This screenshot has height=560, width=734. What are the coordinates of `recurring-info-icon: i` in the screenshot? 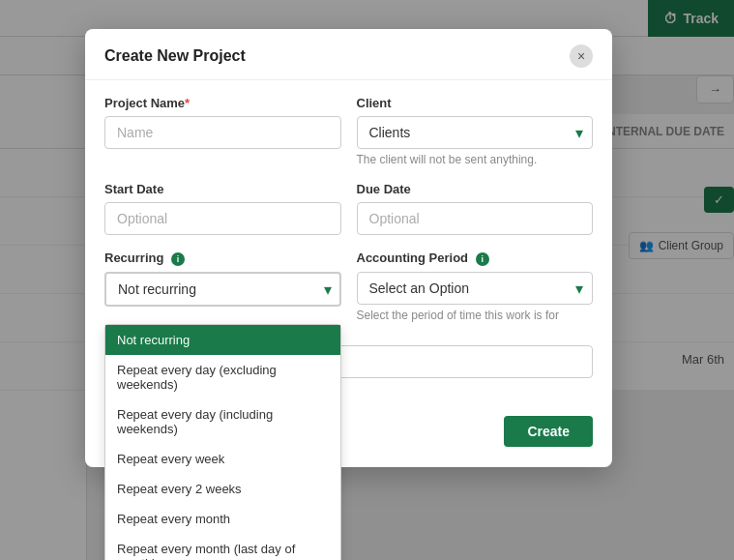 It's located at (178, 259).